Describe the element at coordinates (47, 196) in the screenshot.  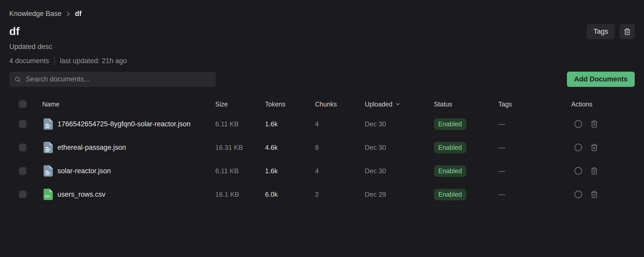
I see `svg-text: csv` at that location.